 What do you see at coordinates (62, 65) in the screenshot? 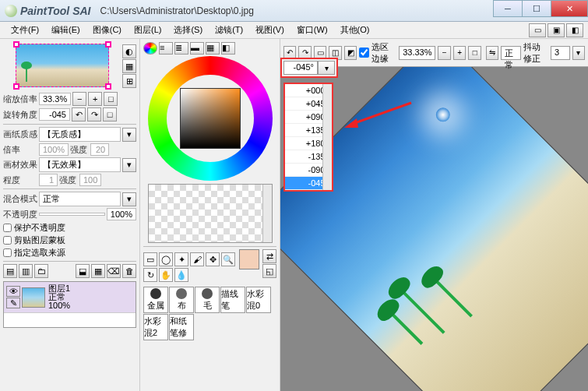
I see `navigator-thumb` at bounding box center [62, 65].